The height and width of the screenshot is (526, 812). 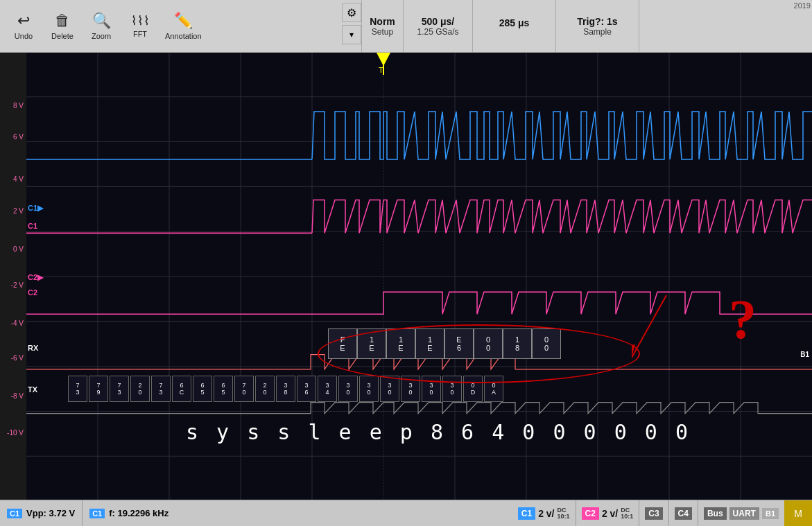 I want to click on ch2-coupling: DC 10:1, so click(x=627, y=514).